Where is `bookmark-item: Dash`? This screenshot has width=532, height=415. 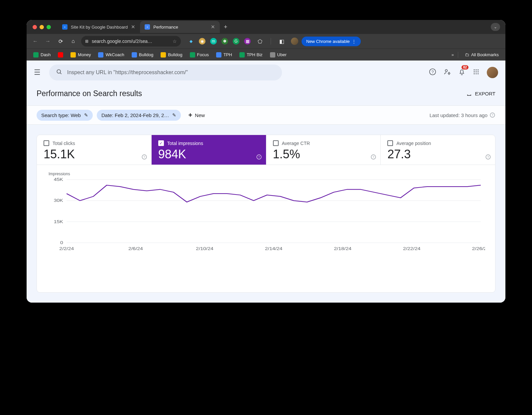
bookmark-item: Dash is located at coordinates (42, 55).